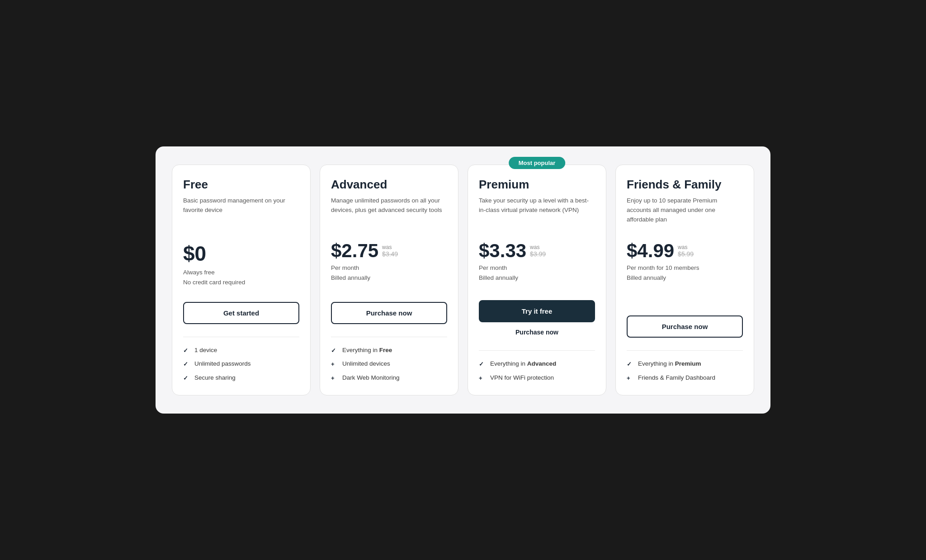 This screenshot has height=560, width=926. What do you see at coordinates (241, 351) in the screenshot?
I see `feature-item-free-0: ✓ 1 device` at bounding box center [241, 351].